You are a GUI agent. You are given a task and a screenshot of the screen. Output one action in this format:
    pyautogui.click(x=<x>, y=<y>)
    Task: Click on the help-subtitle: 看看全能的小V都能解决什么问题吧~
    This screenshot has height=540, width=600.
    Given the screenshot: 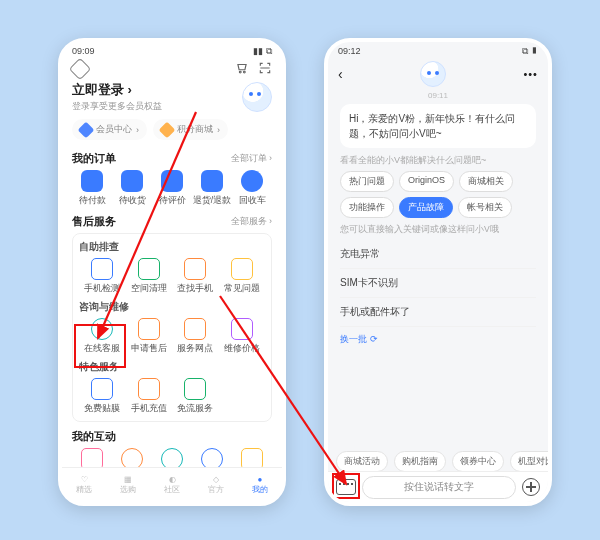 What is the action you would take?
    pyautogui.click(x=438, y=160)
    